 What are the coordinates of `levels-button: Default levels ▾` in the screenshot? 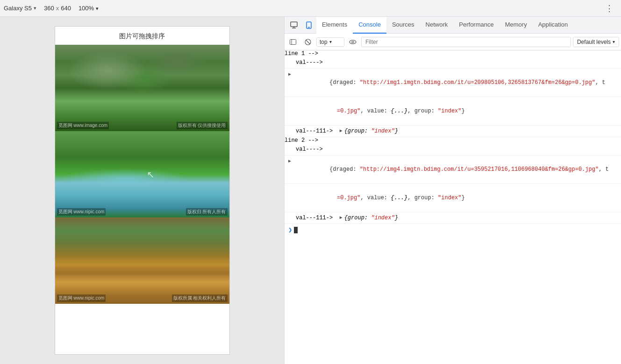 It's located at (596, 42).